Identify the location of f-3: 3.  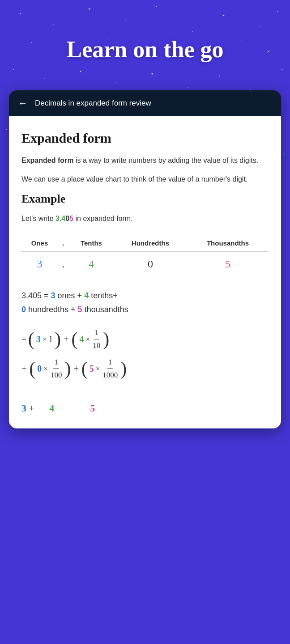
(38, 339).